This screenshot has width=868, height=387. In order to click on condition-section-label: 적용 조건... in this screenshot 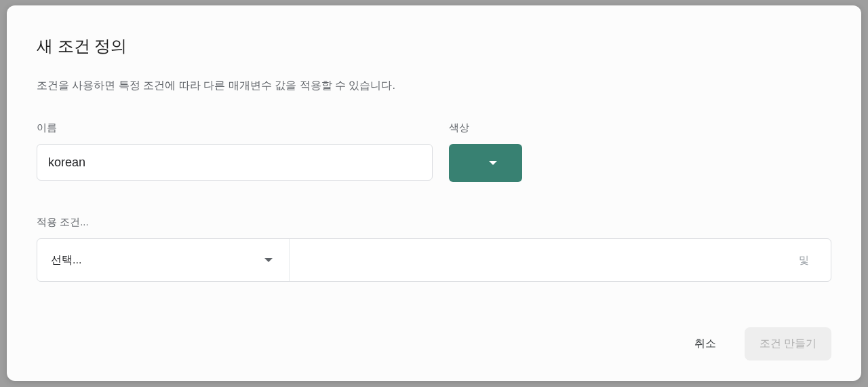, I will do `click(434, 223)`.